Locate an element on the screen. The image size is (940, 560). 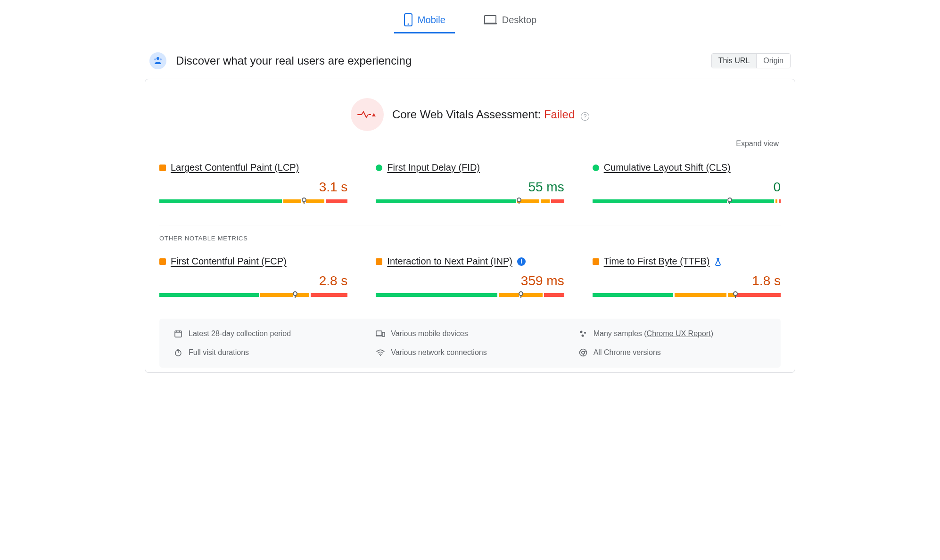
chrome-icon is located at coordinates (583, 353).